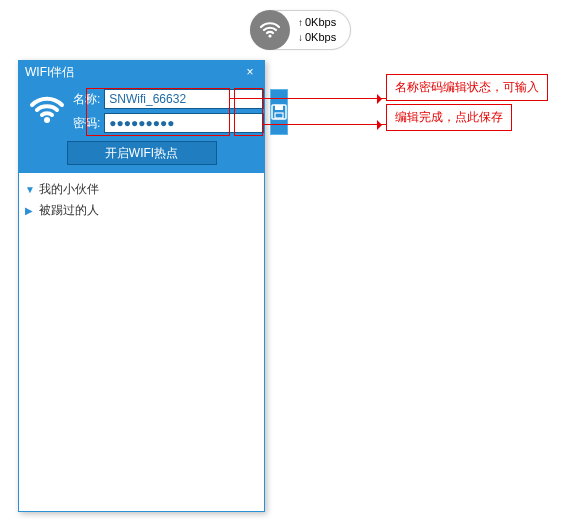 Image resolution: width=576 pixels, height=530 pixels. Describe the element at coordinates (324, 124) in the screenshot. I see `arrow-to-anno2` at that location.